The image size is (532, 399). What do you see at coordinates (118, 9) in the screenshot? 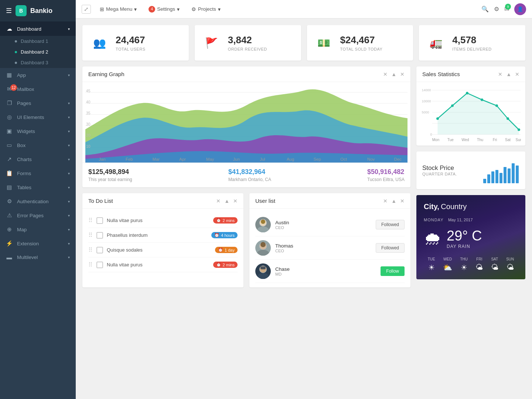
I see `megamenu-item: ⊞ Mega Menu ▾` at bounding box center [118, 9].